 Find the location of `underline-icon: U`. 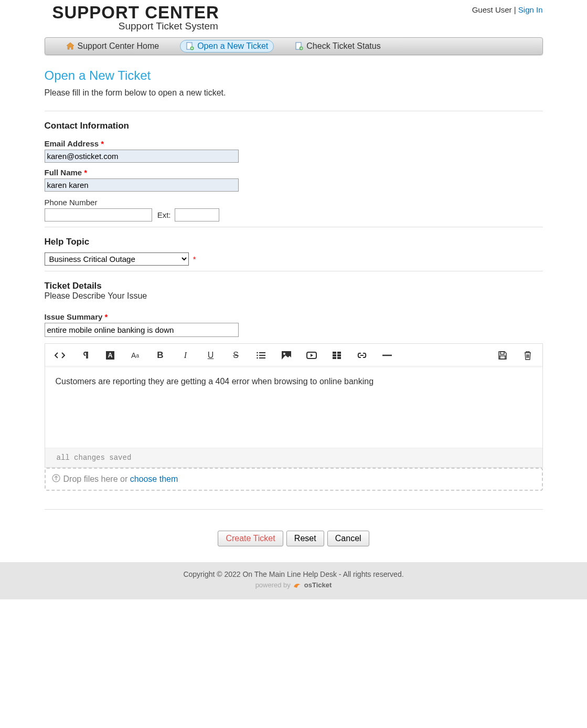

underline-icon: U is located at coordinates (211, 355).